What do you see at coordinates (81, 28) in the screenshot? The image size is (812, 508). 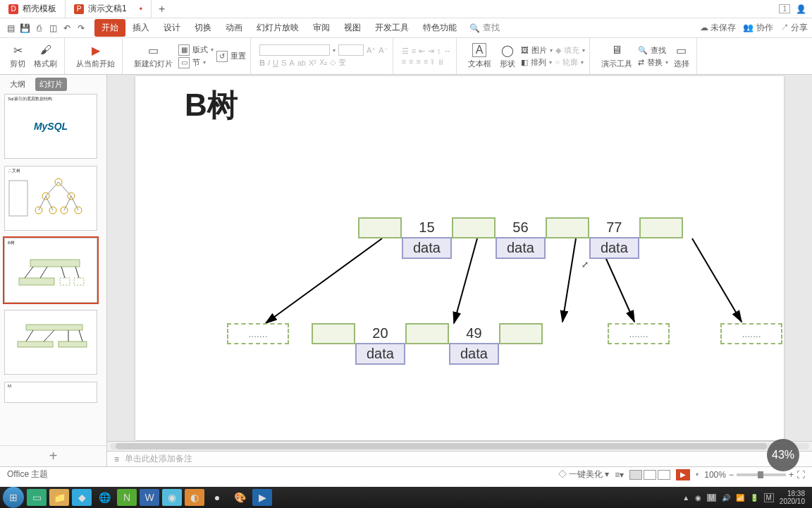 I see `redo-icon: ↷` at bounding box center [81, 28].